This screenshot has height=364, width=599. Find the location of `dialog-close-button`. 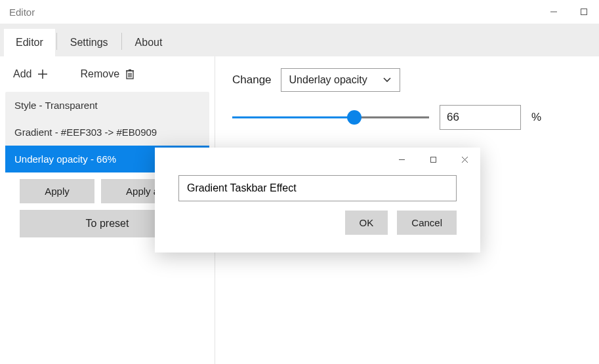

dialog-close-button is located at coordinates (465, 159).